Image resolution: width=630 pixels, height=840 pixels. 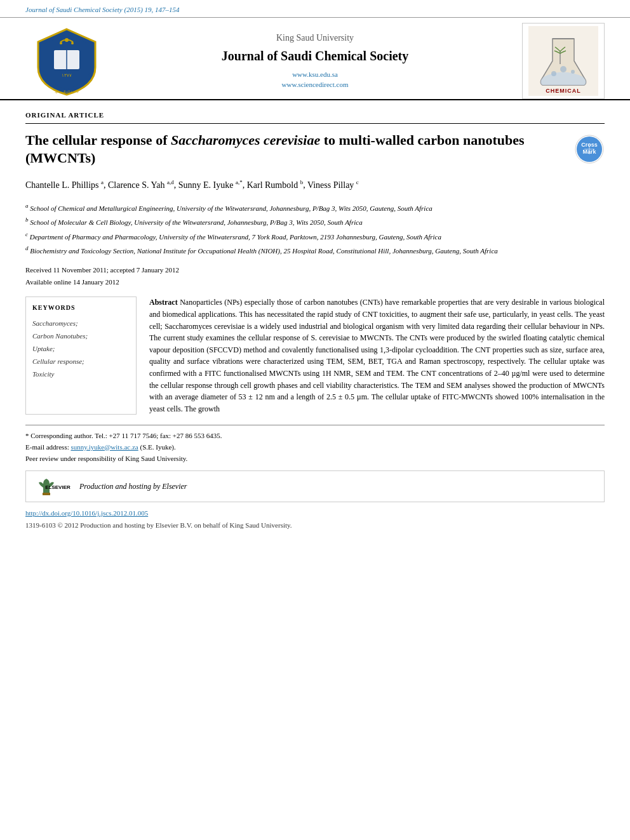 What do you see at coordinates (158, 447) in the screenshot?
I see `email-suffix: (S.E. Iyuke).` at bounding box center [158, 447].